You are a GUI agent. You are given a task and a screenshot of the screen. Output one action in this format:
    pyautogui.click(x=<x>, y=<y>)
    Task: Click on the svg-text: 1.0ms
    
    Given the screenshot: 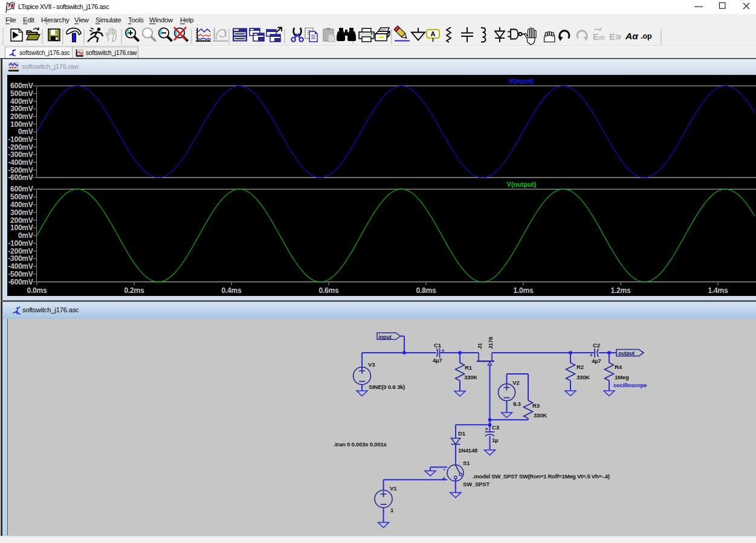 What is the action you would take?
    pyautogui.click(x=523, y=291)
    